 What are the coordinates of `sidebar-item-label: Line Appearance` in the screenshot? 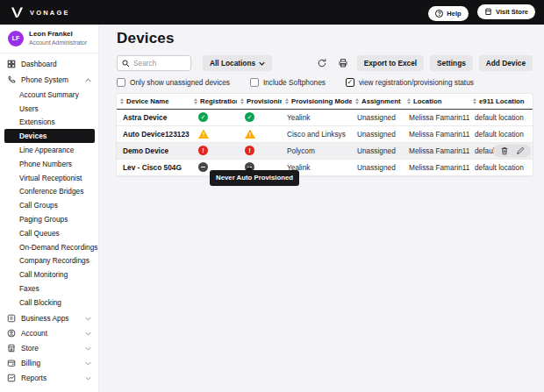 It's located at (47, 150).